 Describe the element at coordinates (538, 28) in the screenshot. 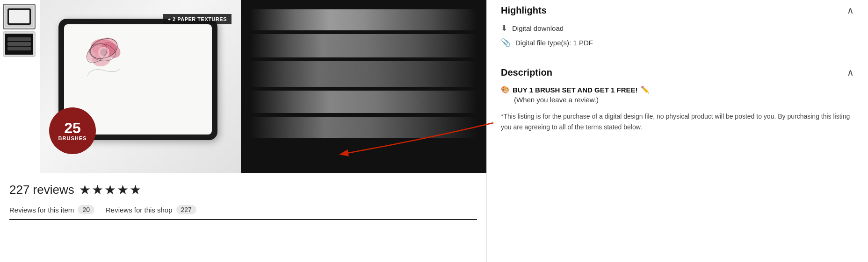

I see `highlight-text-download: Digital download` at that location.